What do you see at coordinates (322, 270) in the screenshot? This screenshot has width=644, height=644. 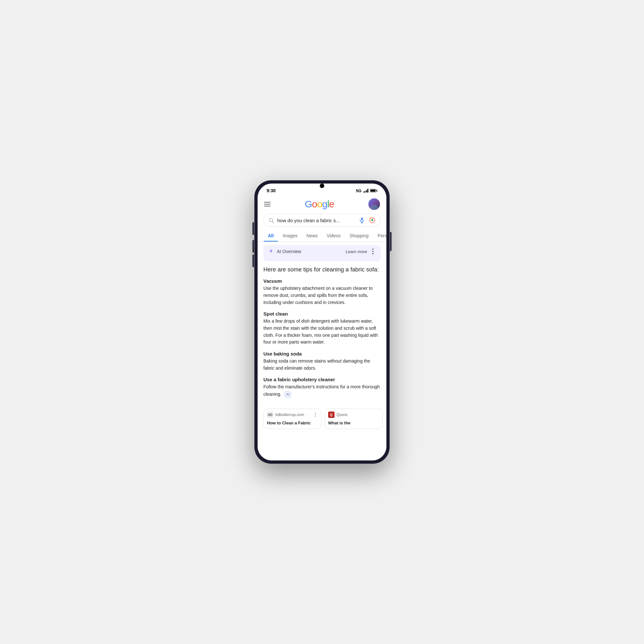 I see `tips-heading: Here are some tips for cleaning a fabric…` at bounding box center [322, 270].